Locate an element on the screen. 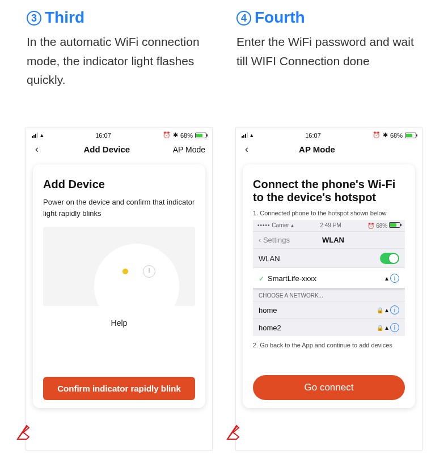  step-3-heading: 3Third is located at coordinates (119, 18).